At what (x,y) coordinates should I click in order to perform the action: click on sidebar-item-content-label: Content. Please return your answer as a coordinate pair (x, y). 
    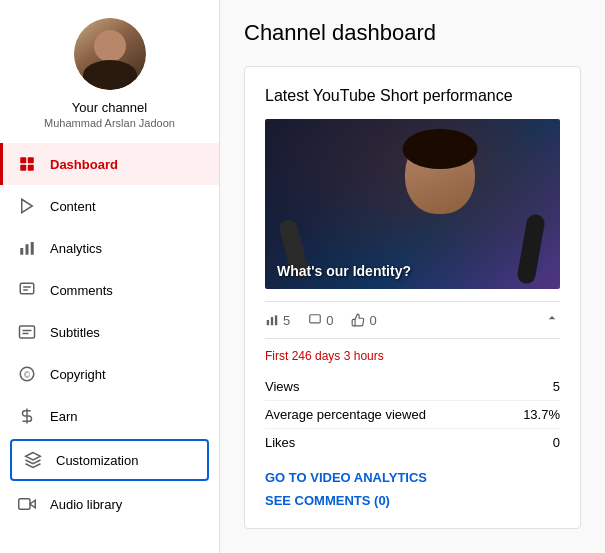
    Looking at the image, I should click on (73, 206).